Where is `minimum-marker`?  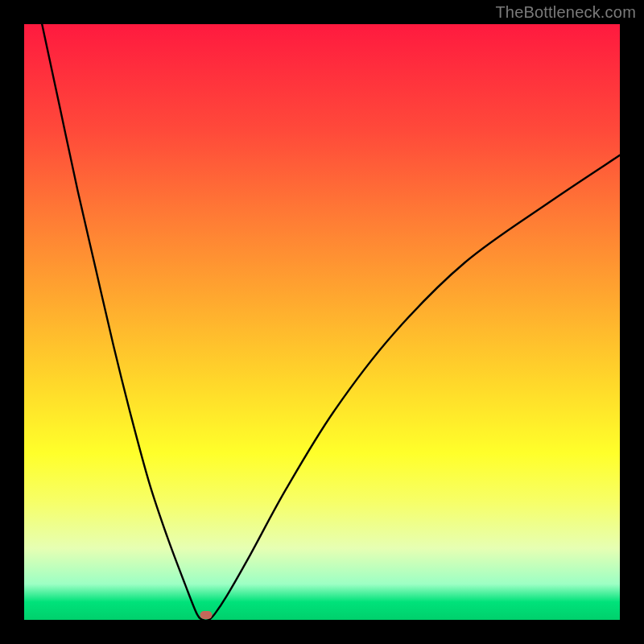 minimum-marker is located at coordinates (206, 615).